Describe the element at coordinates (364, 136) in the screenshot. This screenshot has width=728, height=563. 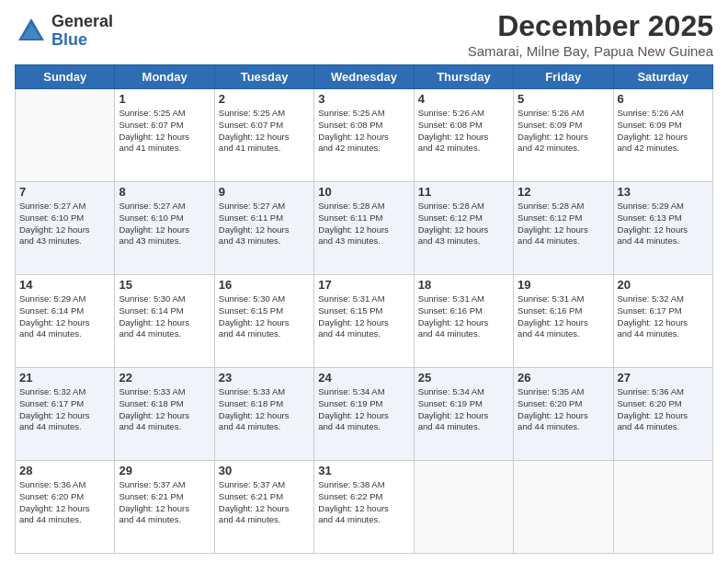
I see `calendar-cell: 3Sunrise: 5:25 AMSunset: 6:08 PMDaylight…` at that location.